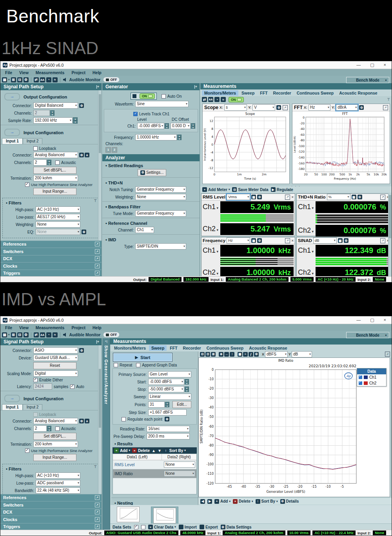 Image resolution: width=392 pixels, height=536 pixels. Describe the element at coordinates (166, 389) in the screenshot. I see `sweep-stop-select: -50.000 dBFS` at that location.